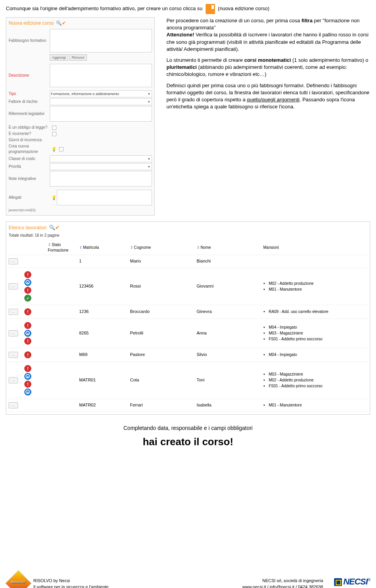 The width and height of the screenshot is (376, 588). I want to click on explanation-text: Per procedere con la creazione di un cor…, so click(268, 66).